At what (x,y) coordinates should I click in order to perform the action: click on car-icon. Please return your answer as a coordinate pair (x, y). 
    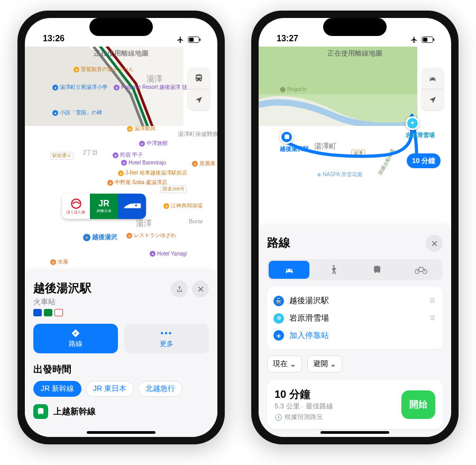
    Looking at the image, I should click on (289, 270).